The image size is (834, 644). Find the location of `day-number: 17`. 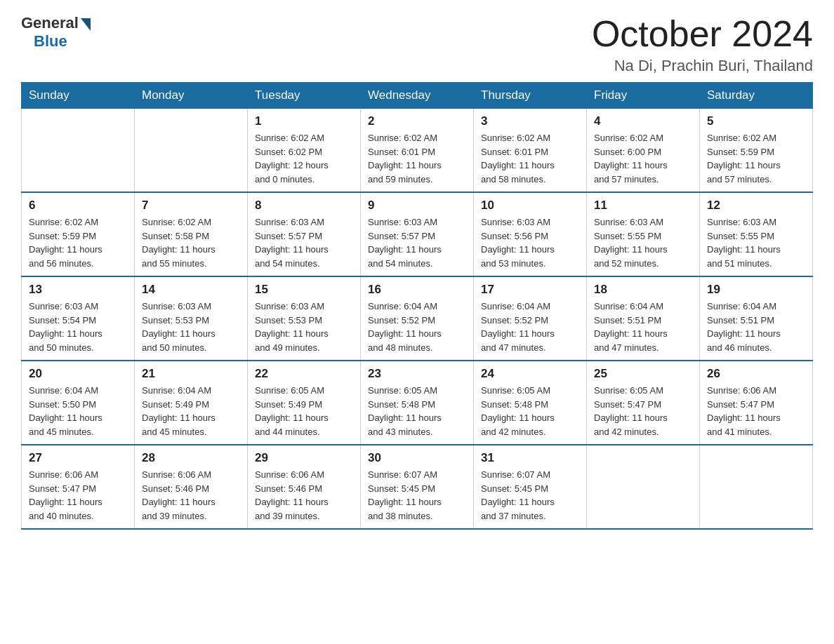

day-number: 17 is located at coordinates (530, 290).